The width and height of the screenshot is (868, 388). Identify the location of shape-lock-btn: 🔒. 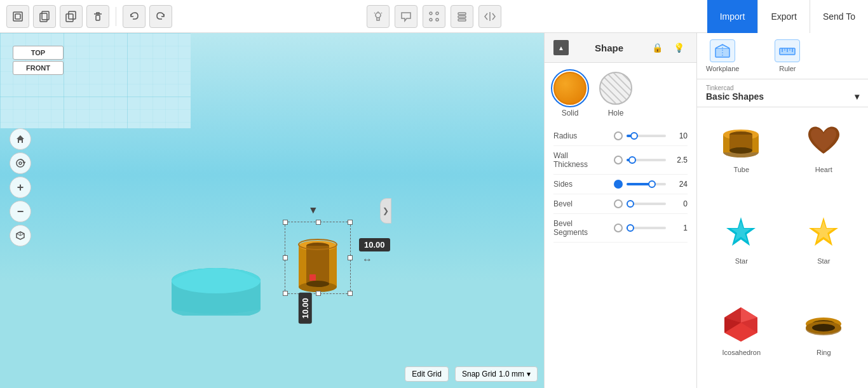
(658, 48).